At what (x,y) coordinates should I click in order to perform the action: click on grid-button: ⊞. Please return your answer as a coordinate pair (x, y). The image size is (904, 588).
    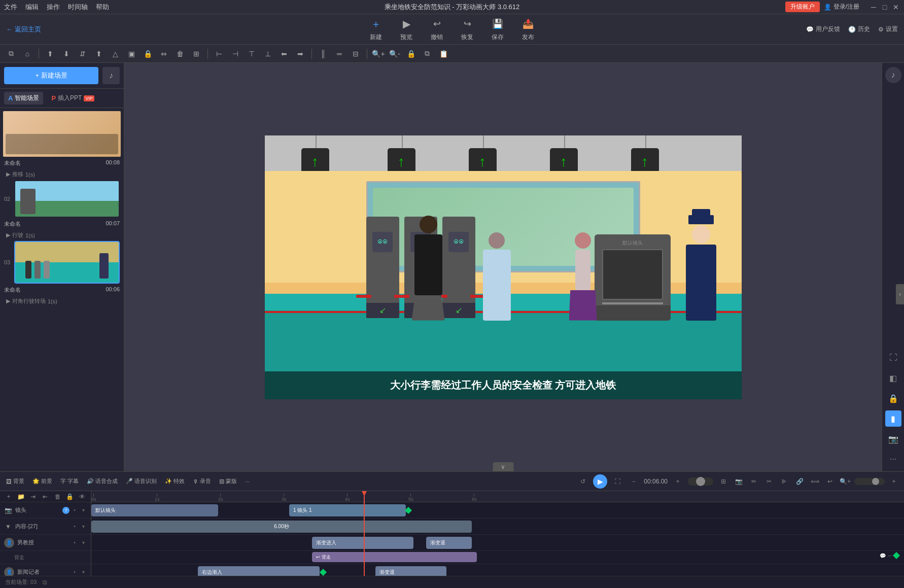
    Looking at the image, I should click on (196, 54).